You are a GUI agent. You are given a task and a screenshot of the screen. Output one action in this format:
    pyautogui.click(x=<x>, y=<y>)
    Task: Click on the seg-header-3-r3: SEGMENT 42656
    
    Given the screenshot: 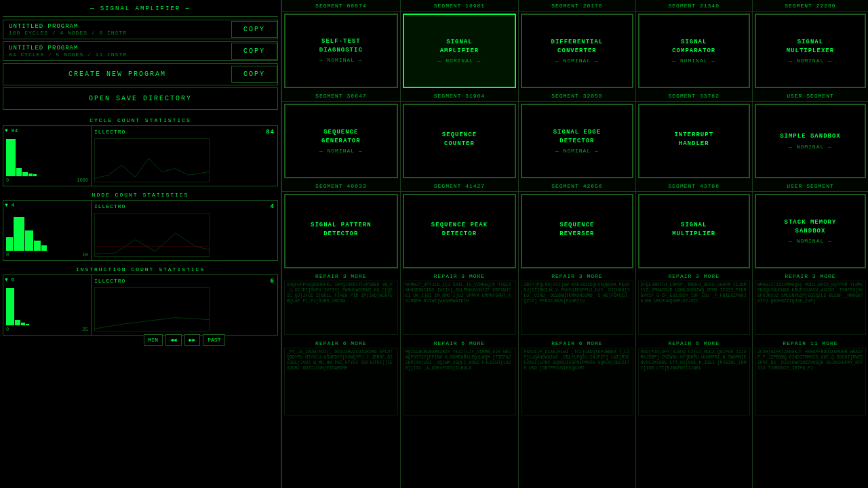 What is the action you would take?
    pyautogui.click(x=576, y=186)
    